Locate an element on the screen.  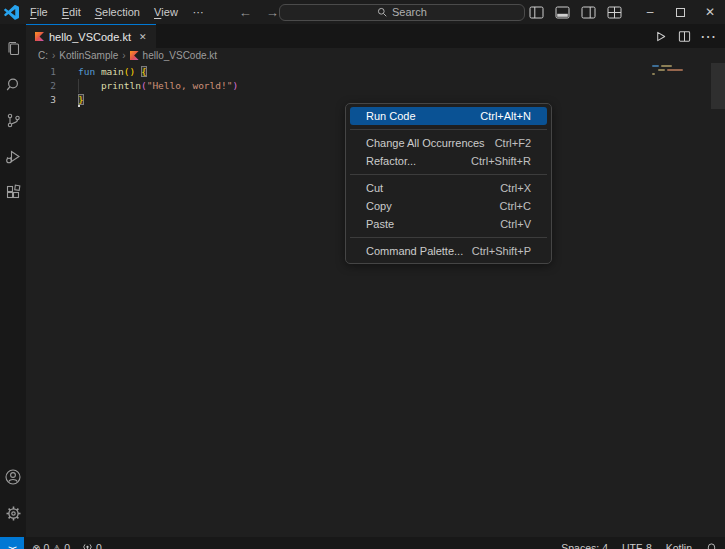
tab-hello-vscode: hello_VSCode.kt ✕ is located at coordinates (91, 36).